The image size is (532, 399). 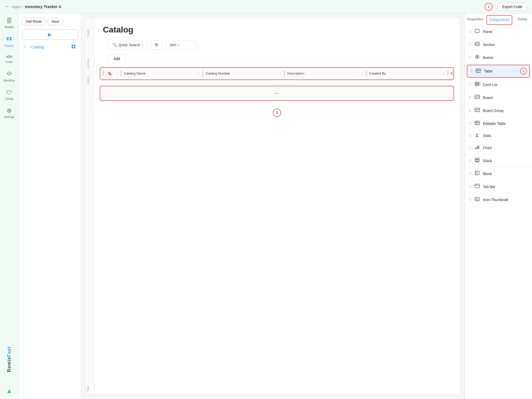 I want to click on stack-label: Stack, so click(x=487, y=161).